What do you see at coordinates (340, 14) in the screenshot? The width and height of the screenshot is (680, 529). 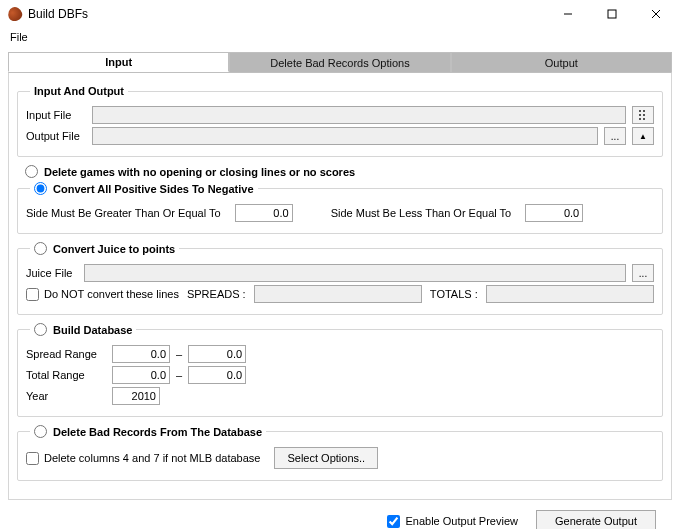 I see `title-bar: Build DBFs` at bounding box center [340, 14].